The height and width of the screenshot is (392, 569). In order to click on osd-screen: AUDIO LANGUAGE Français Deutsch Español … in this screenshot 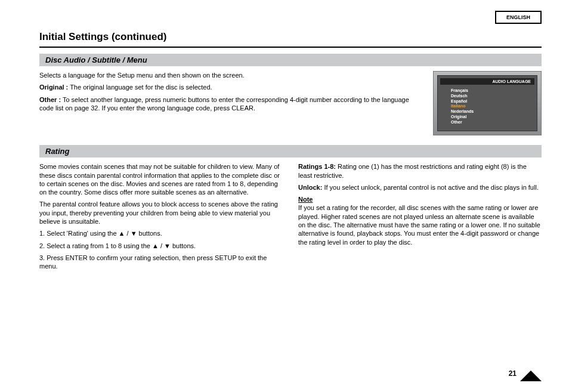, I will do `click(487, 103)`.